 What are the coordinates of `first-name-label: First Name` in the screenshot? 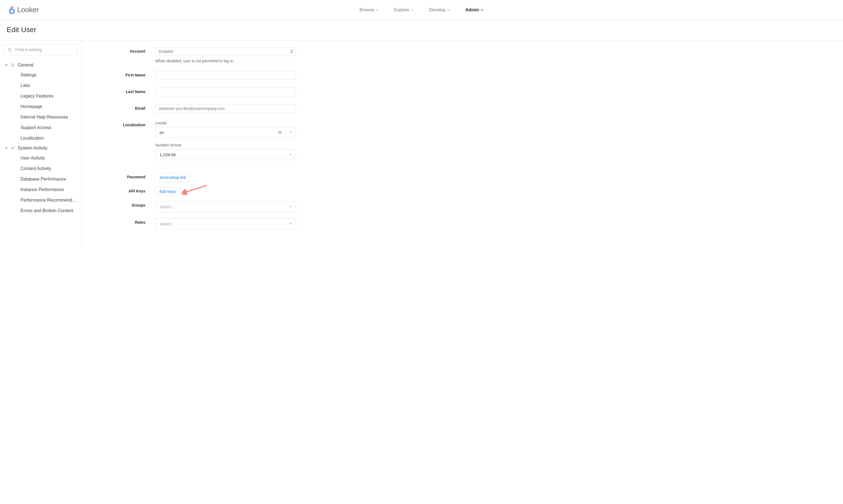 It's located at (127, 74).